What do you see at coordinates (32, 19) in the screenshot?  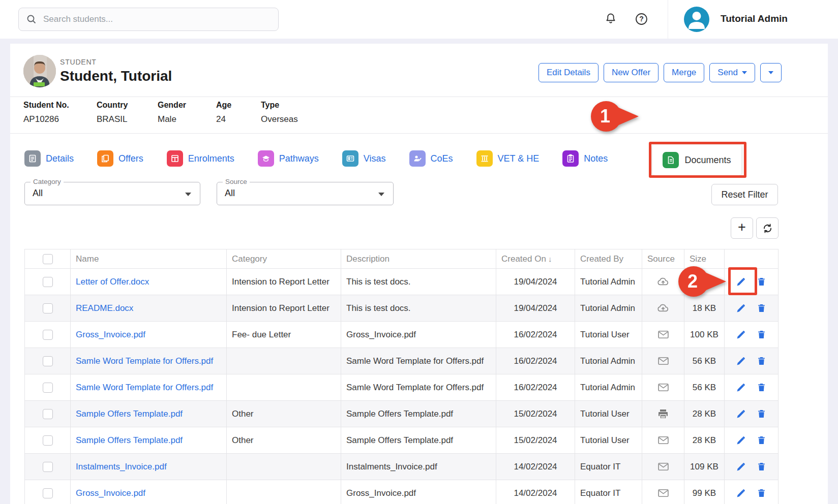 I see `search-icon` at bounding box center [32, 19].